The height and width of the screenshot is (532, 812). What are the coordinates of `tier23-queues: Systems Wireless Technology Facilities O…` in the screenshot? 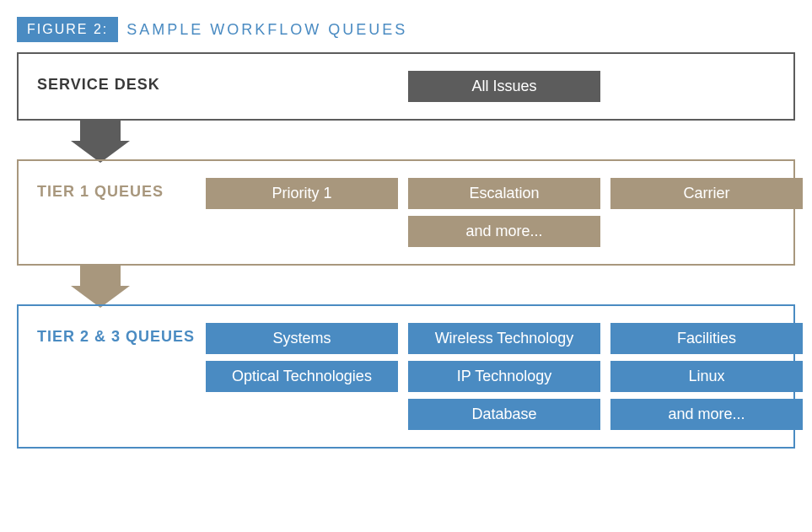 It's located at (504, 376).